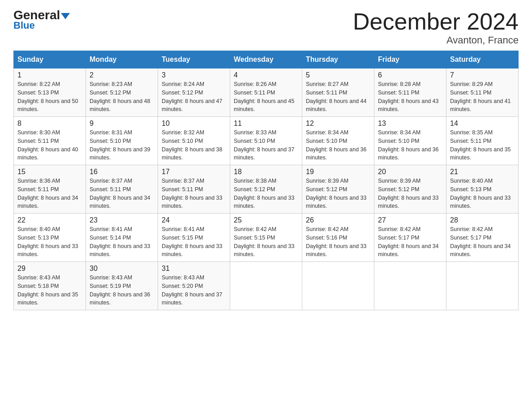 Image resolution: width=532 pixels, height=411 pixels. I want to click on day-info: Sunrise: 8:43 AMSunset: 5:20 PMDaylight:…, so click(192, 290).